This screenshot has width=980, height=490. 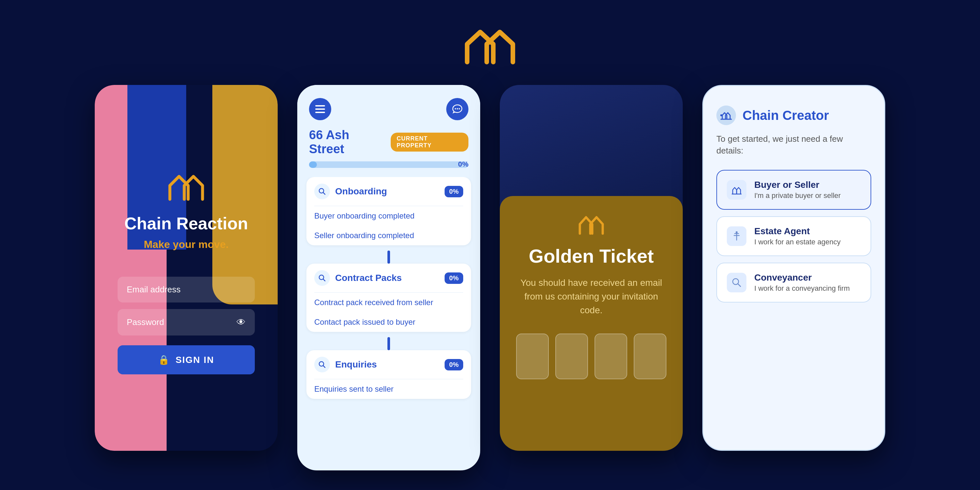 I want to click on chain-creator-title: Chain Creator, so click(x=786, y=116).